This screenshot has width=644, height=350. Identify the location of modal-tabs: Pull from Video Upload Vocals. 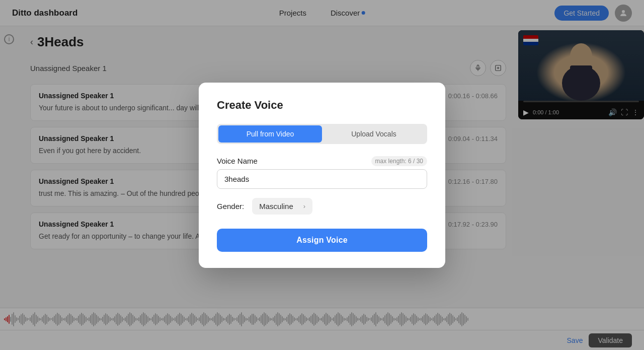
(322, 134).